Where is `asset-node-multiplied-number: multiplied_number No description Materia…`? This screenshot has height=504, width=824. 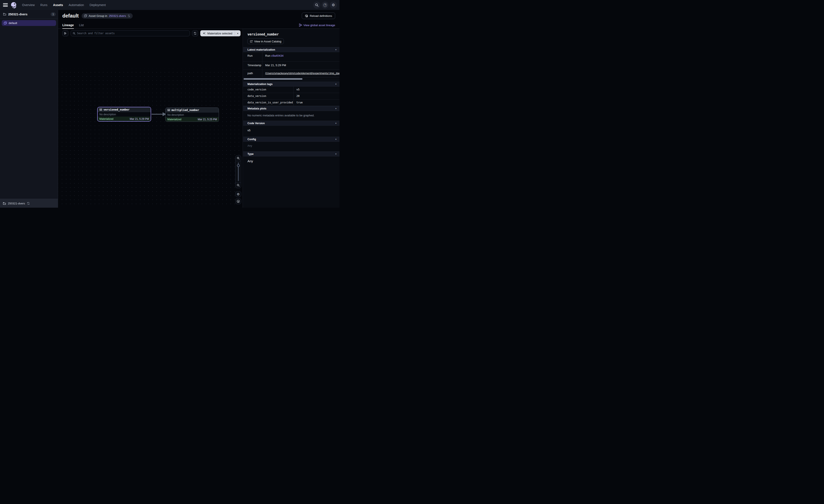 asset-node-multiplied-number: multiplied_number No description Materia… is located at coordinates (192, 115).